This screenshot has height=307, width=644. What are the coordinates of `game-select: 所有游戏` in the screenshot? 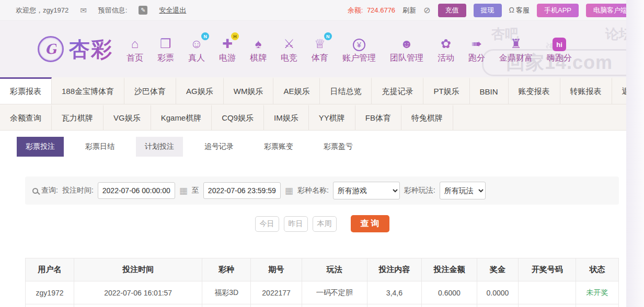 It's located at (366, 191).